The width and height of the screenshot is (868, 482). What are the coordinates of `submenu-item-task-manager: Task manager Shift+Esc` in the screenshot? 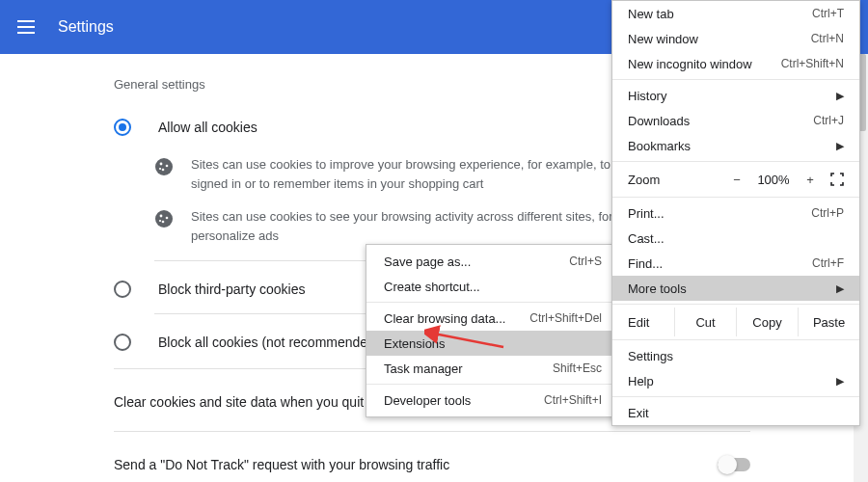 It's located at (493, 368).